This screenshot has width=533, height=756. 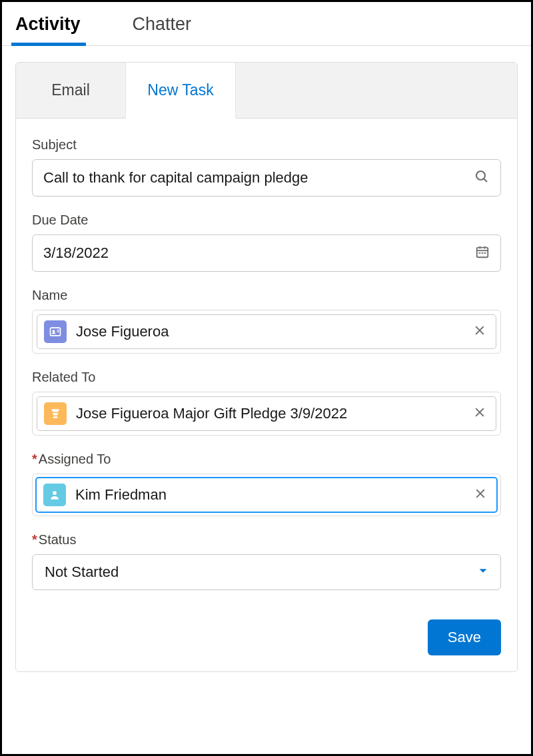 I want to click on calendar-icon, so click(x=482, y=253).